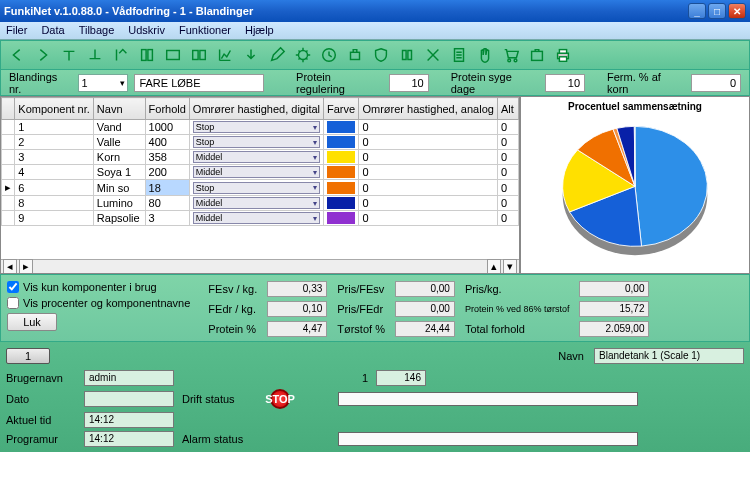  What do you see at coordinates (260, 188) in the screenshot?
I see `table-row: ▸6Min so18Stop00` at bounding box center [260, 188].